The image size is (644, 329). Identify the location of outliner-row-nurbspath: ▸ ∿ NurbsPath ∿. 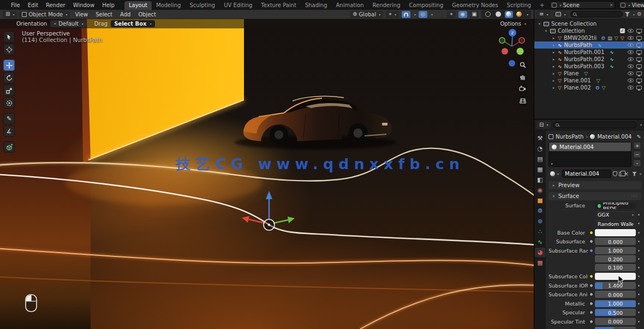
(589, 45).